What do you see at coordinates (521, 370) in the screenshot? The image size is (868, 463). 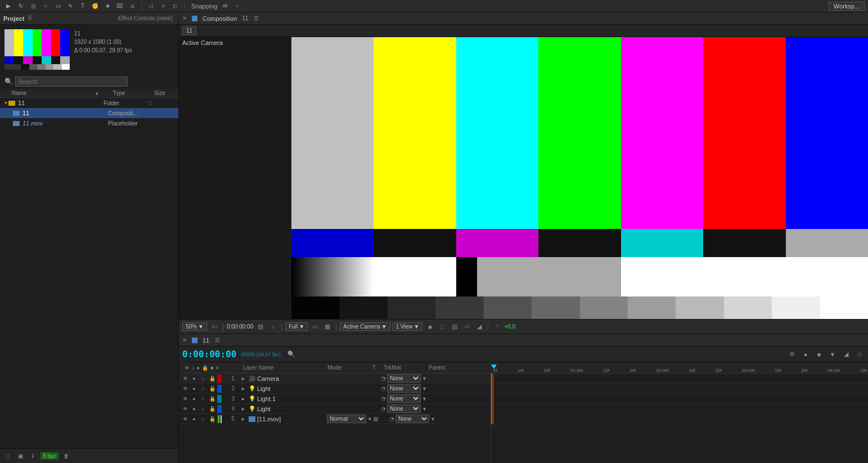 I see `ruler-mark: 10f` at bounding box center [521, 370].